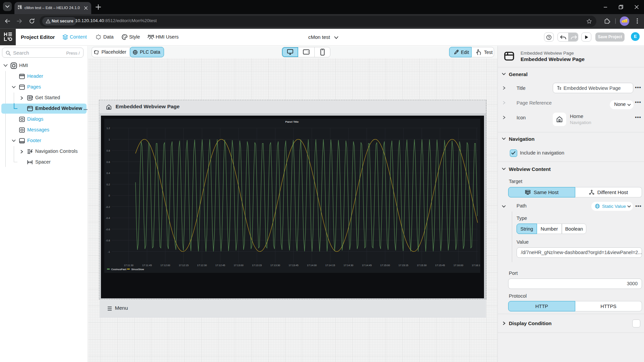 The width and height of the screenshot is (644, 362). Describe the element at coordinates (108, 207) in the screenshot. I see `svg-text: -0.2` at that location.